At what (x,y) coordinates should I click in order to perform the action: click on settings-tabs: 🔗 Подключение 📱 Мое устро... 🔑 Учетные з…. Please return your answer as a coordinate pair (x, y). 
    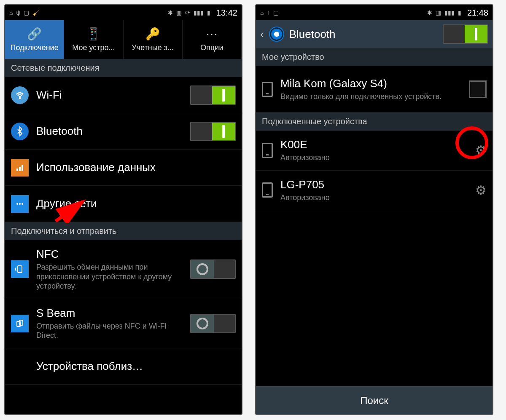
    Looking at the image, I should click on (123, 40).